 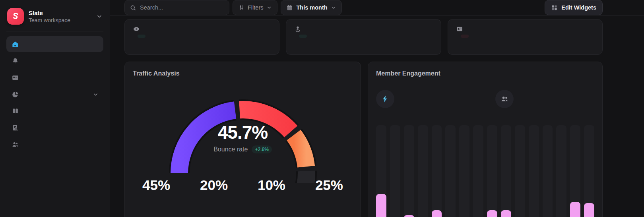 What do you see at coordinates (177, 8) in the screenshot?
I see `search-box` at bounding box center [177, 8].